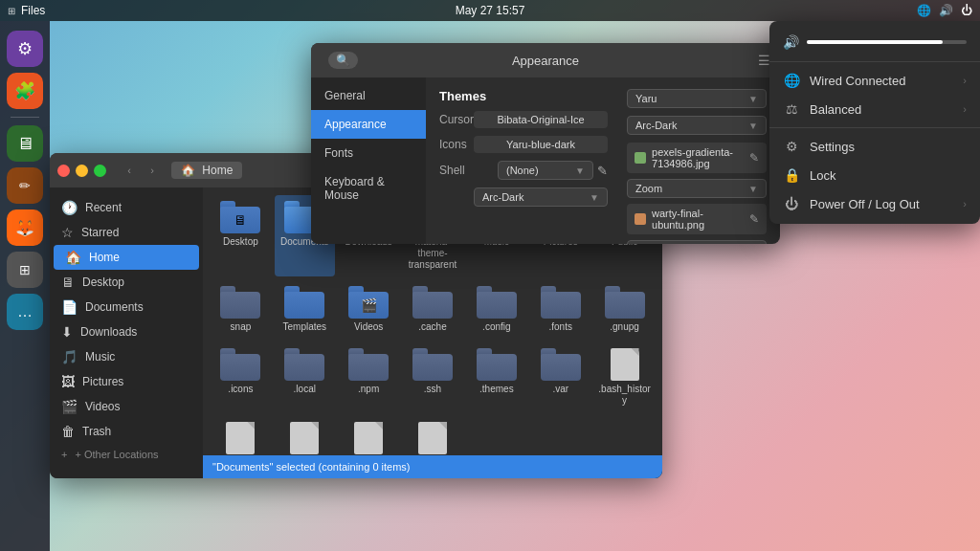  I want to click on sidebar-label-recent: Recent, so click(103, 208).